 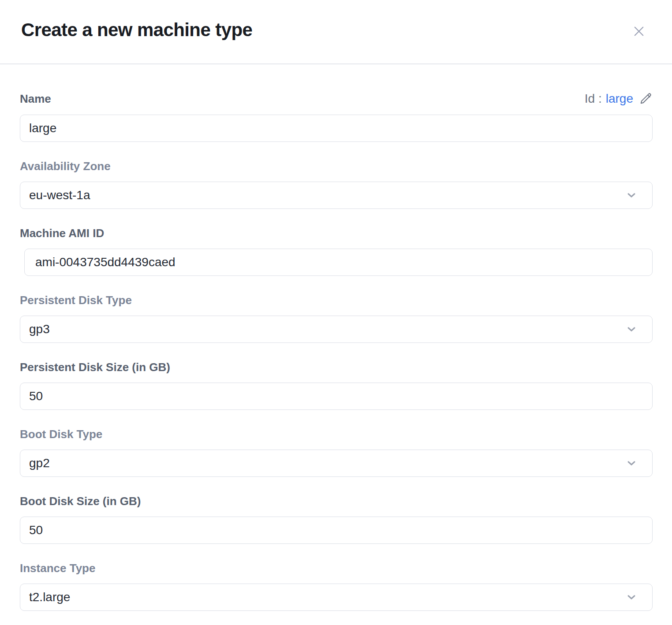 What do you see at coordinates (336, 300) in the screenshot?
I see `persistent-disk-type-label: Persistent Disk Type` at bounding box center [336, 300].